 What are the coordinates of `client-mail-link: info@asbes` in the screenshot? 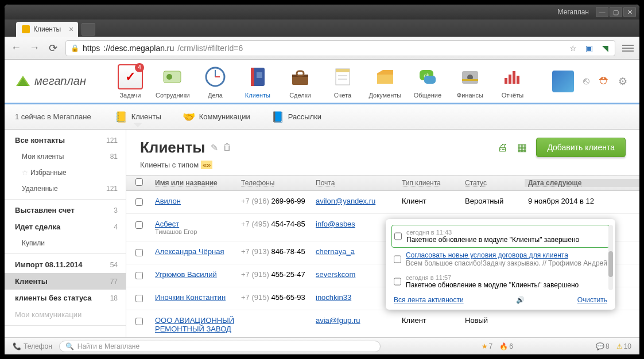 It's located at (335, 224).